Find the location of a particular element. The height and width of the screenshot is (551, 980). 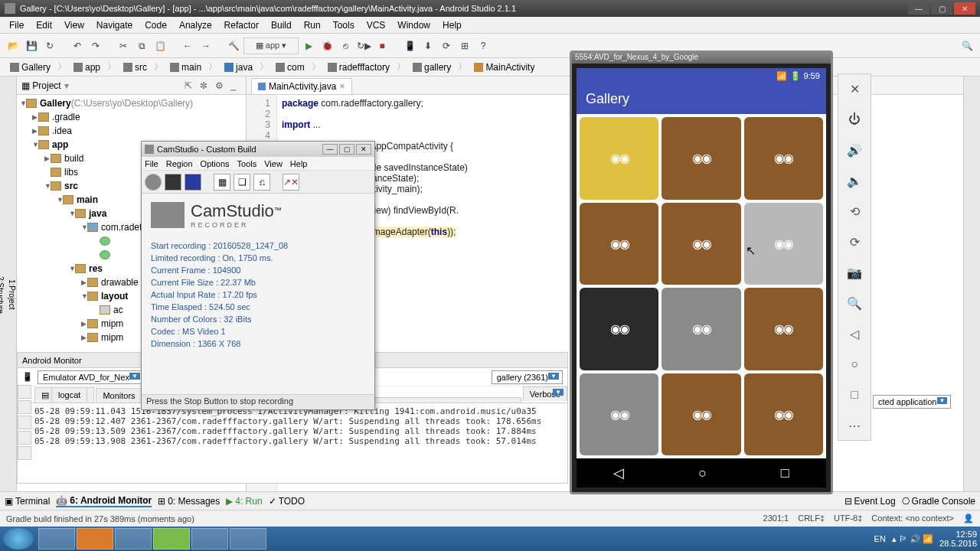

menu-build: Build is located at coordinates (282, 25).